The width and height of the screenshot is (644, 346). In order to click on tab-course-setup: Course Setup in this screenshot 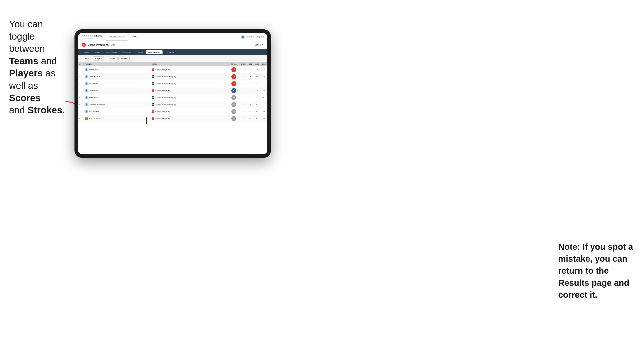, I will do `click(111, 52)`.